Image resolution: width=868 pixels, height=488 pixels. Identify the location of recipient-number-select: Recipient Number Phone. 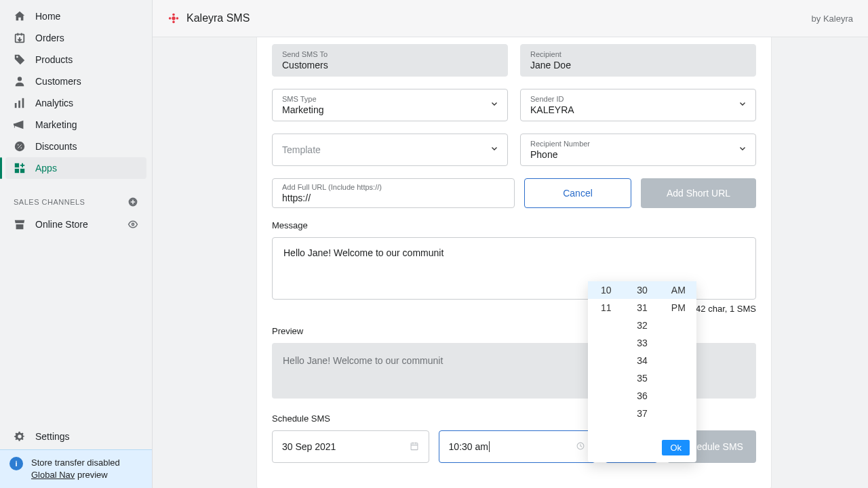
(638, 150).